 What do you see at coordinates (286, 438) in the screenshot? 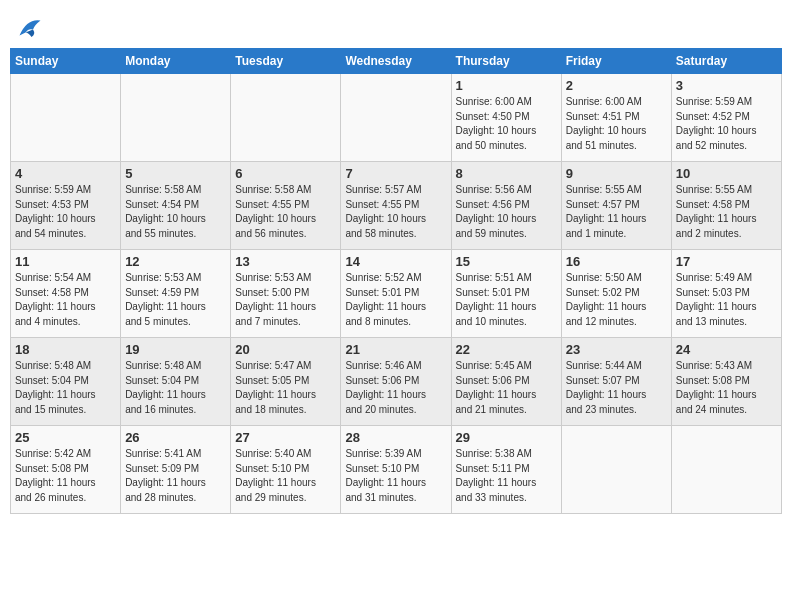
I see `day-number: 27` at bounding box center [286, 438].